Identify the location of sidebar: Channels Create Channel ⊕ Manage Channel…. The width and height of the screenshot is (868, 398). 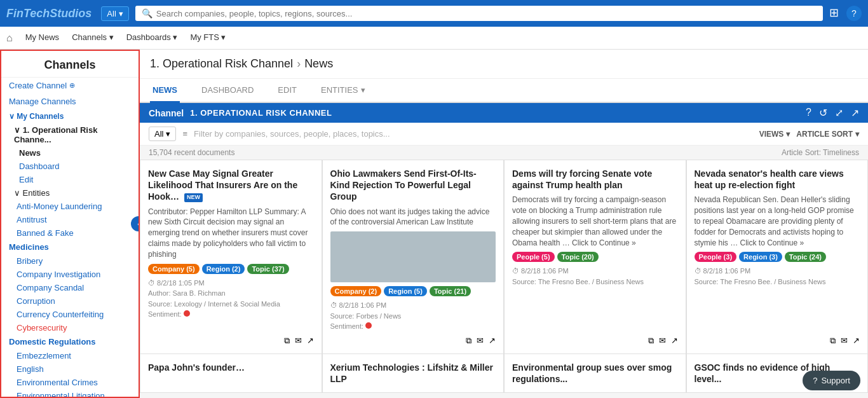
(70, 224).